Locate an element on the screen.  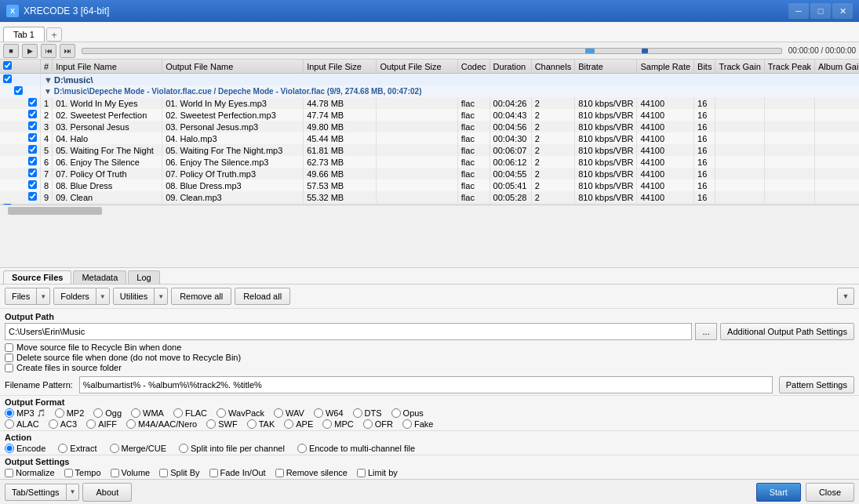
scrollbar-thumb is located at coordinates (55, 211).